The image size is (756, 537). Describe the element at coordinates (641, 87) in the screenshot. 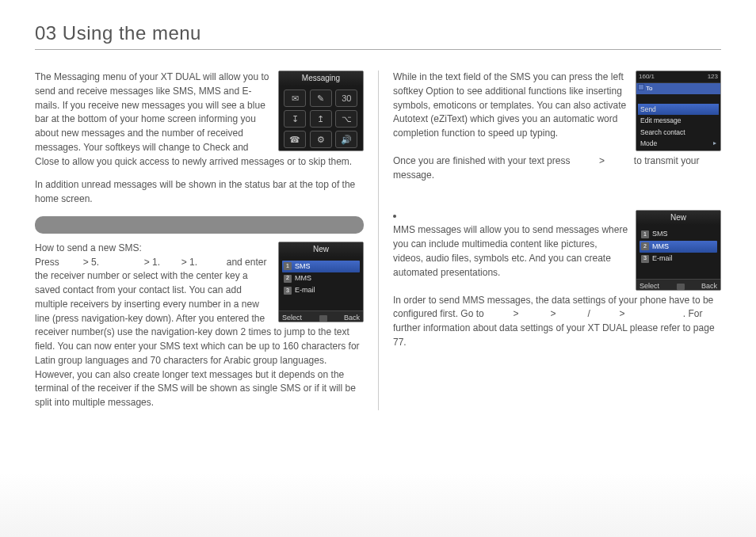

I see `to-box-icon` at that location.